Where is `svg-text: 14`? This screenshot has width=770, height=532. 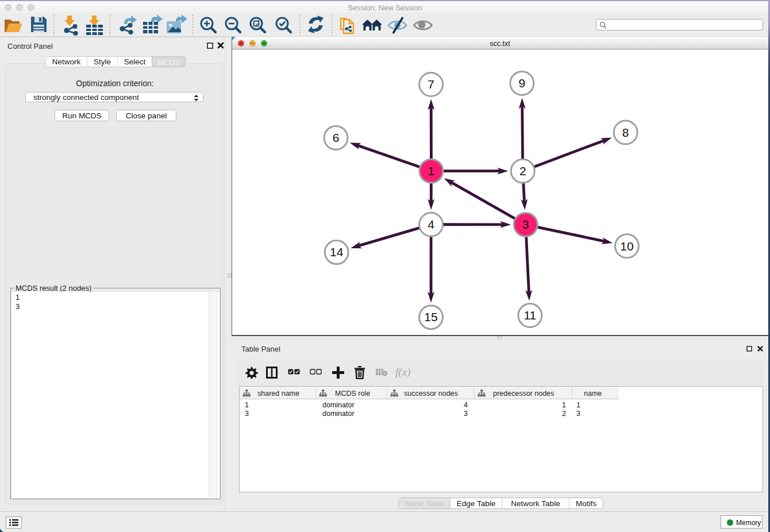
svg-text: 14 is located at coordinates (337, 252).